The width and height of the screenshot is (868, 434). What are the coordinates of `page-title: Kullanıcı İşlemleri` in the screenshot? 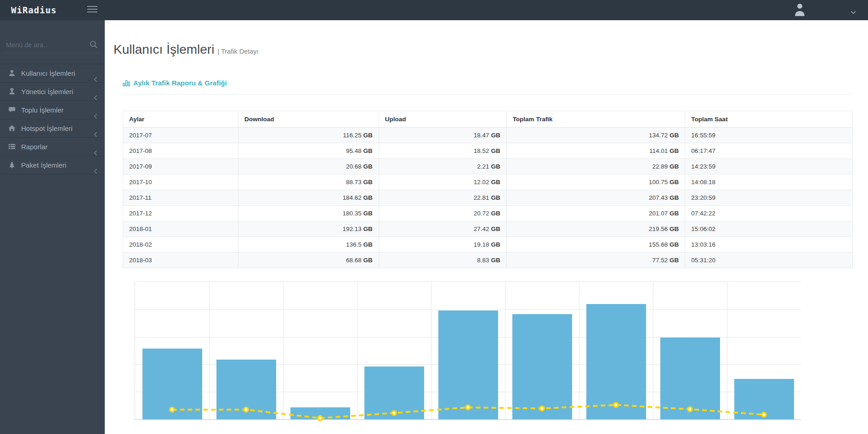 It's located at (164, 50).